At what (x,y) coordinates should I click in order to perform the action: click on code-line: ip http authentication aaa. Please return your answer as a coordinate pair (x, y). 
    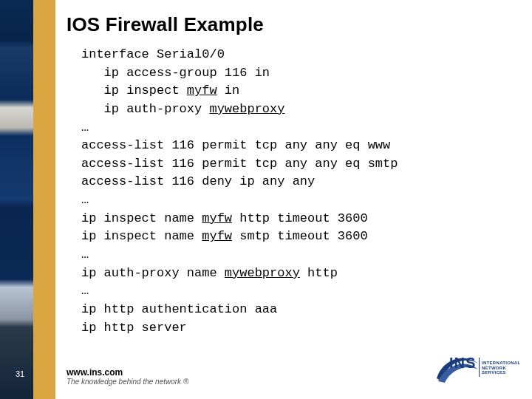
    Looking at the image, I should click on (179, 309).